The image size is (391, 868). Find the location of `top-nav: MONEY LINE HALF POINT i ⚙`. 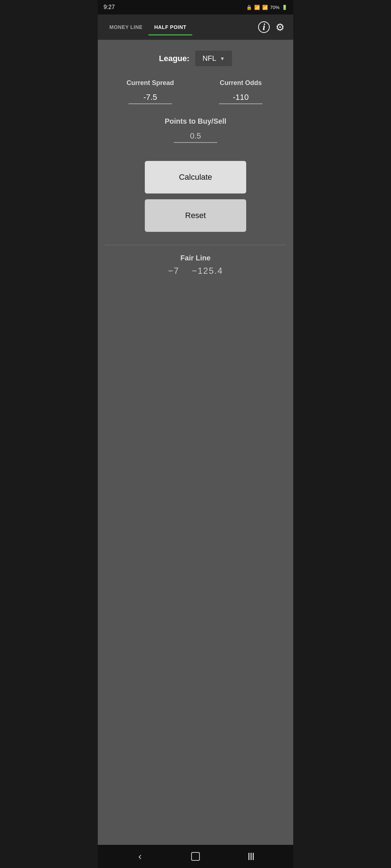

top-nav: MONEY LINE HALF POINT i ⚙ is located at coordinates (196, 27).